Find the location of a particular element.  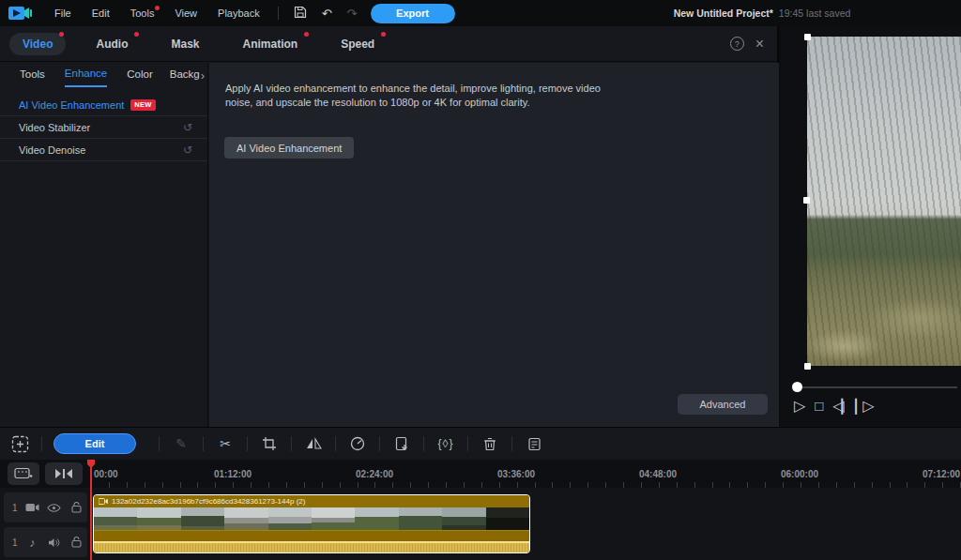

menu-file: File is located at coordinates (63, 13).